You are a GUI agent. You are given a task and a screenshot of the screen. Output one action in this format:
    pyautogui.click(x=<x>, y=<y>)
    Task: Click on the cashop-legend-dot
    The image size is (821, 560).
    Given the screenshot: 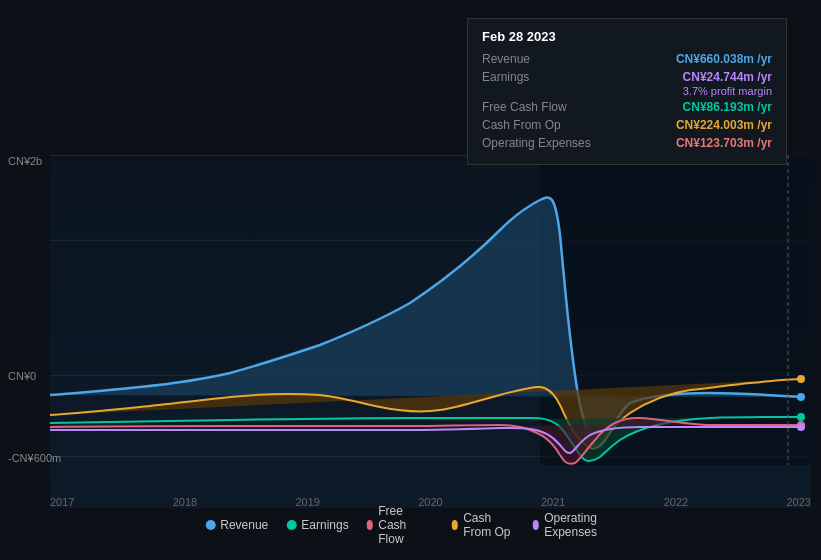 What is the action you would take?
    pyautogui.click(x=456, y=525)
    